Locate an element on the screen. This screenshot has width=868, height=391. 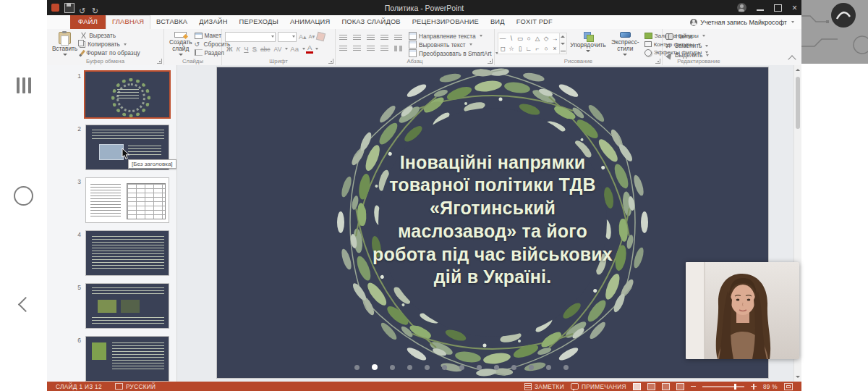
shape-square-icon is located at coordinates (503, 49).